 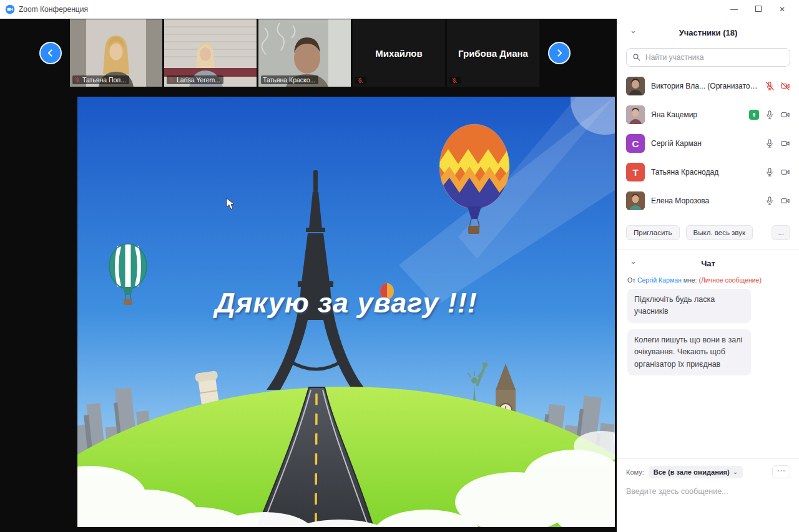 I want to click on tile-name-label: Татьяна Краско..., so click(x=290, y=80).